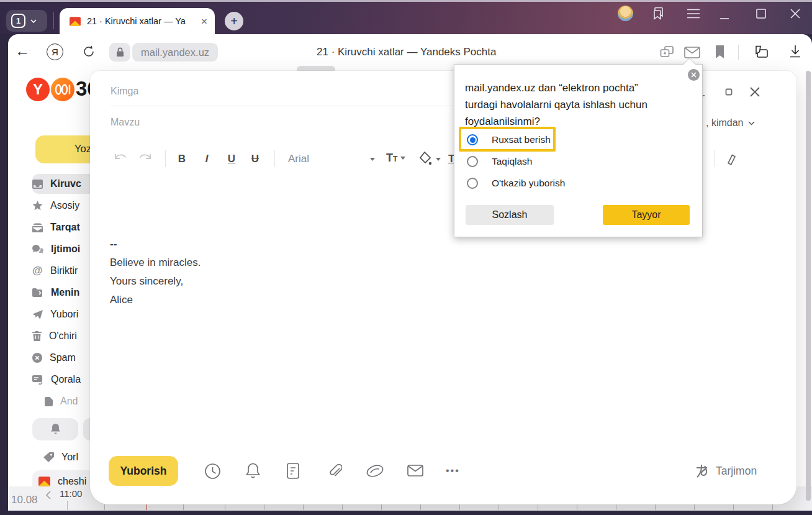  What do you see at coordinates (4, 275) in the screenshot?
I see `window-frame-left` at bounding box center [4, 275].